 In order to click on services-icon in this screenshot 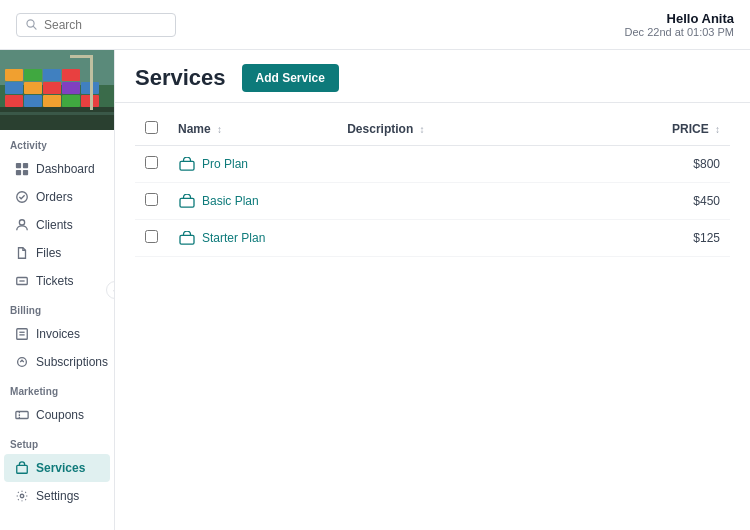, I will do `click(22, 468)`.